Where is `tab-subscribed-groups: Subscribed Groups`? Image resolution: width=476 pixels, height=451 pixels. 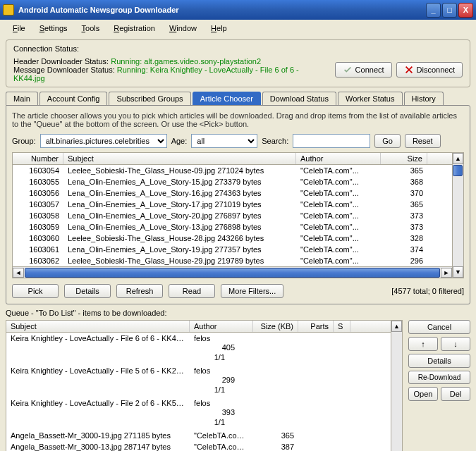 tab-subscribed-groups: Subscribed Groups is located at coordinates (149, 99).